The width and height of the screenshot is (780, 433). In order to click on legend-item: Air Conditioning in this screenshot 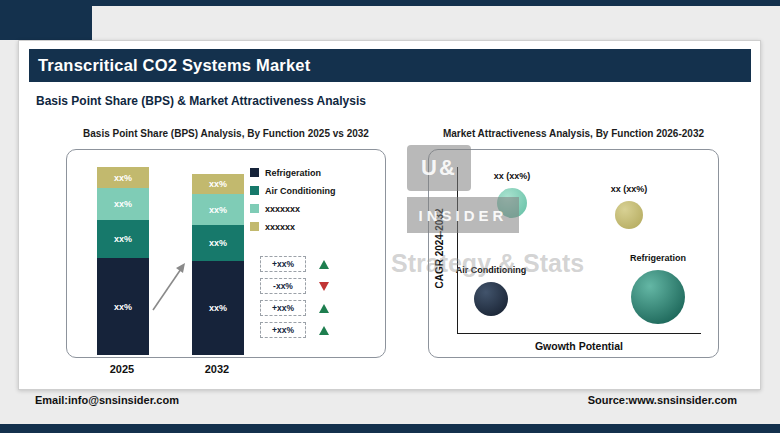, I will do `click(292, 190)`.